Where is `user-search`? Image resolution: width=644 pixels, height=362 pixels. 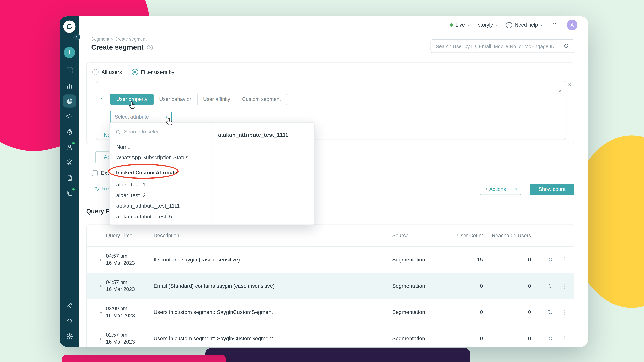 user-search is located at coordinates (502, 46).